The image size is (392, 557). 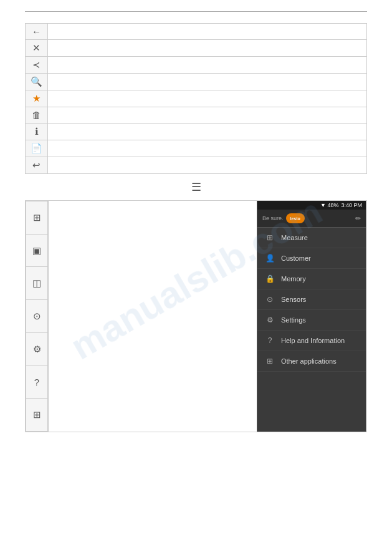 I want to click on bottom-icon-row: ⚙, so click(x=37, y=349).